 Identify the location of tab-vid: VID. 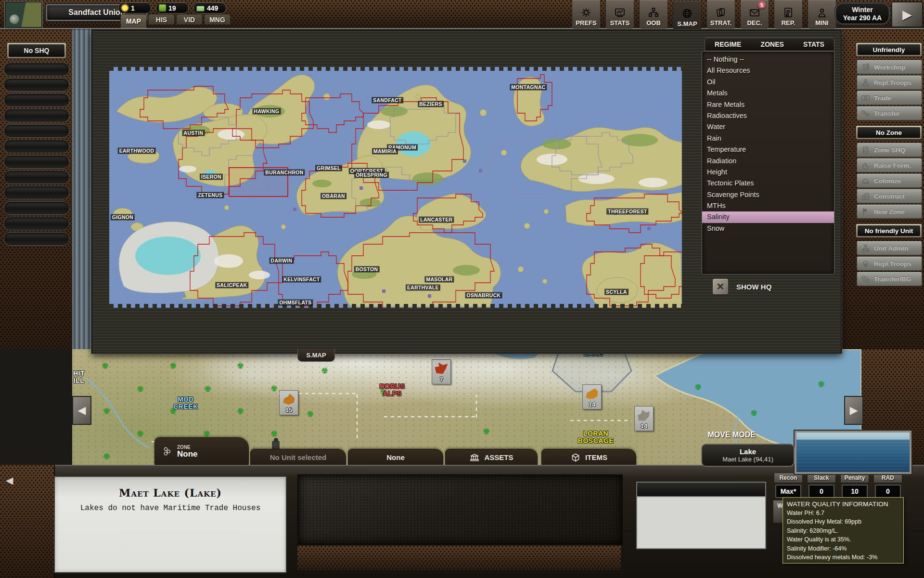
(190, 19).